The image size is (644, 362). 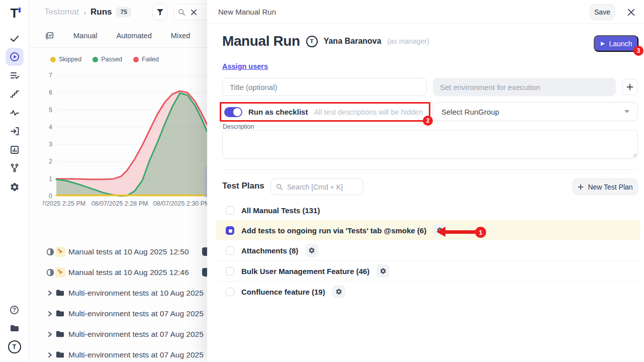 I want to click on test-plan-row: All Manual Tests (131), so click(x=428, y=210).